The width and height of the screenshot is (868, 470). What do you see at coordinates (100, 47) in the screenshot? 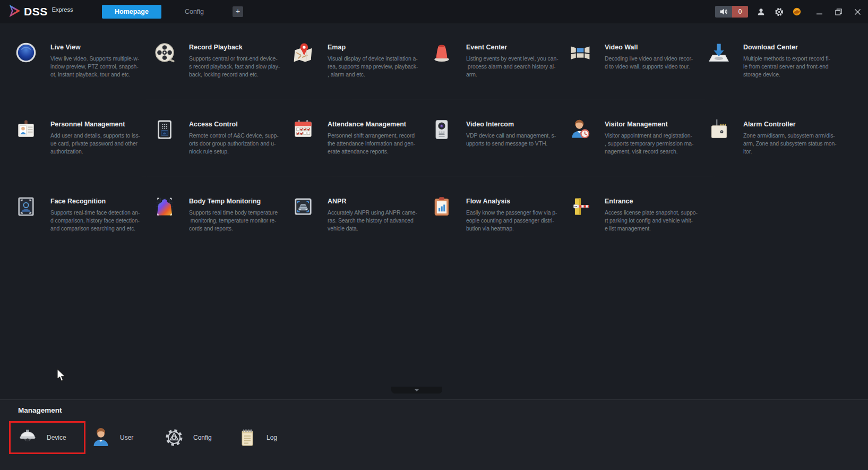
I see `tile-title: Live View` at bounding box center [100, 47].